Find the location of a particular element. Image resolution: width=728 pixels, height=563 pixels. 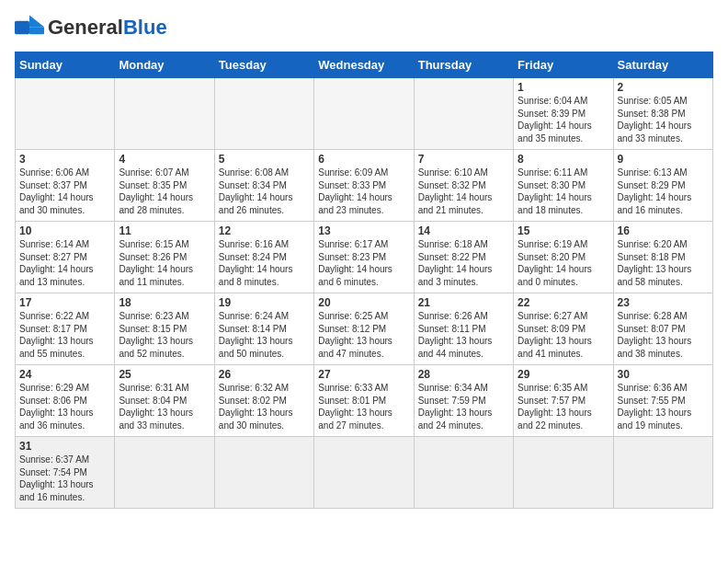

calendar-week-row: 1Sunrise: 6:04 AM Sunset: 8:39 PM Daylig… is located at coordinates (364, 114).